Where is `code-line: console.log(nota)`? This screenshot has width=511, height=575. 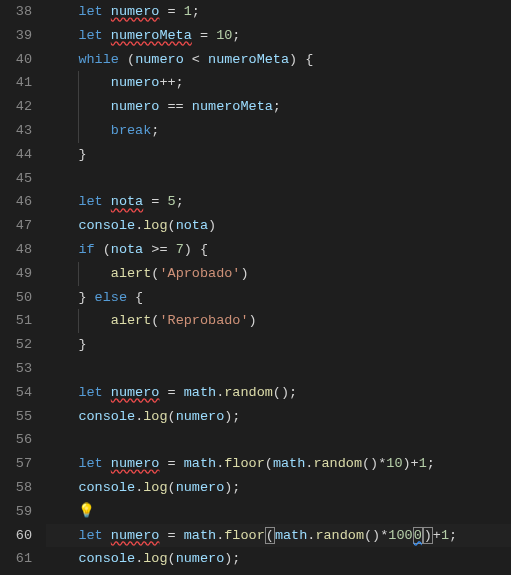
code-line: console.log(nota) is located at coordinates (278, 226).